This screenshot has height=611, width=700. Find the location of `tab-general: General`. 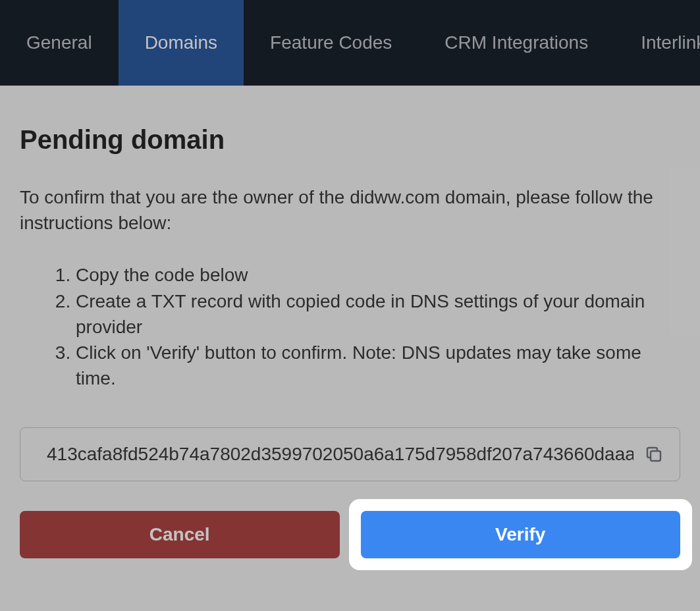

tab-general: General is located at coordinates (59, 43).